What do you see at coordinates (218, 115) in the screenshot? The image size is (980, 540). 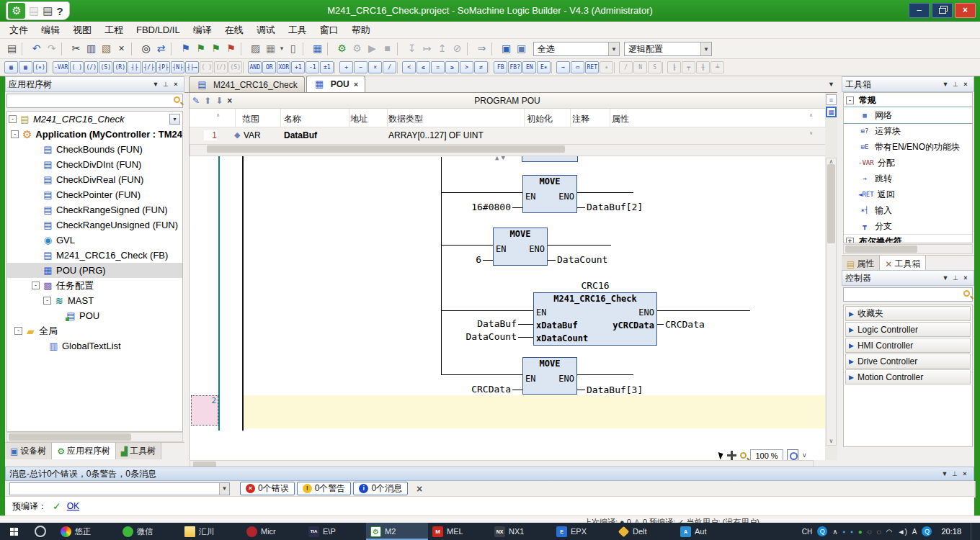 I see `collapse-up-icon: ∧` at bounding box center [218, 115].